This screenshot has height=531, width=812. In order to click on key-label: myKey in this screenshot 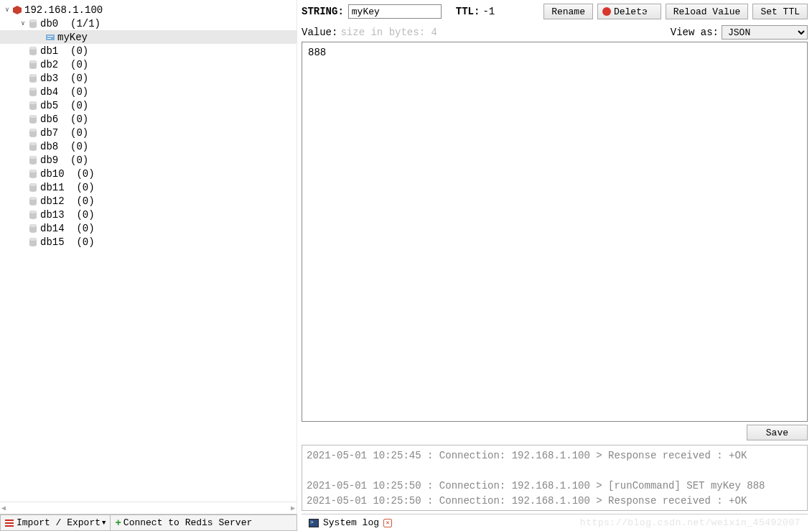, I will do `click(73, 37)`.